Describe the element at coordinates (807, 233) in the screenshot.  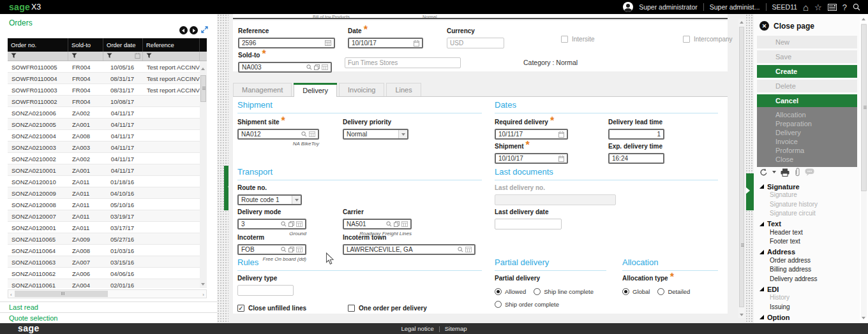
I see `tree-link: Header text` at that location.